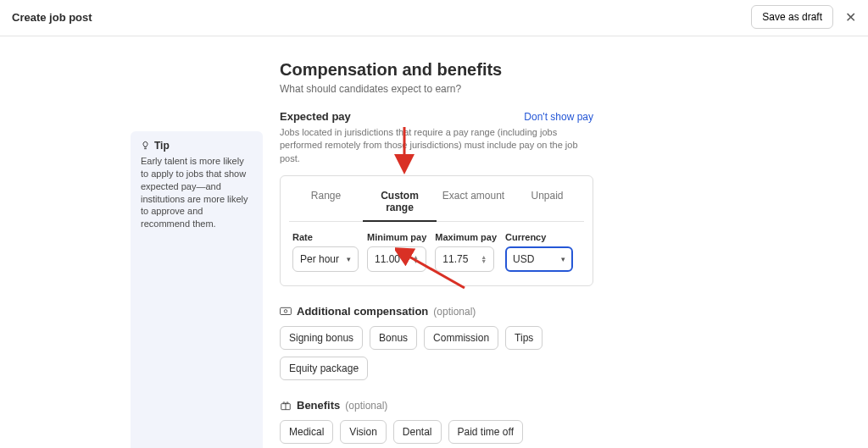 The height and width of the screenshot is (448, 868). What do you see at coordinates (307, 432) in the screenshot?
I see `benefits-chip: Medical` at bounding box center [307, 432].